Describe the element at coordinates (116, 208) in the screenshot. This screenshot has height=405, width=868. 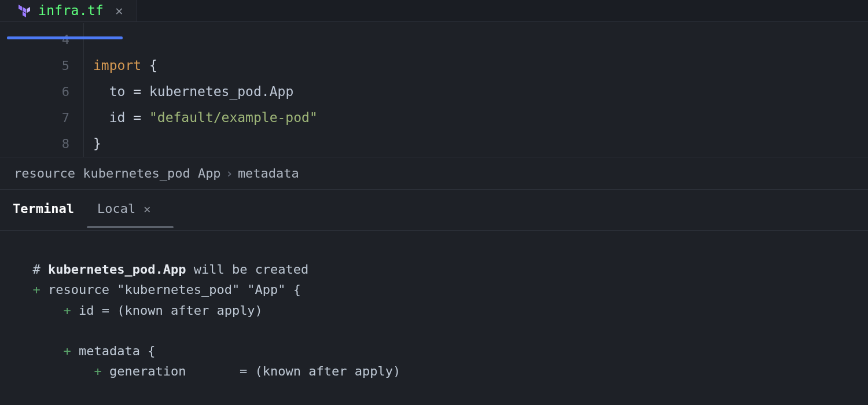
I see `panel-tab-label: Local` at that location.